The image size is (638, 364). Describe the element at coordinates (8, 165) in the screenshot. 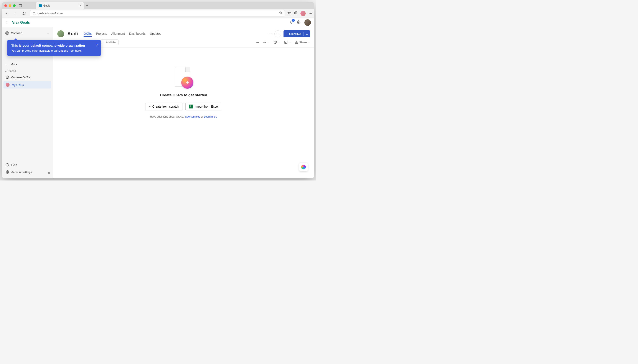

I see `help-icon` at that location.